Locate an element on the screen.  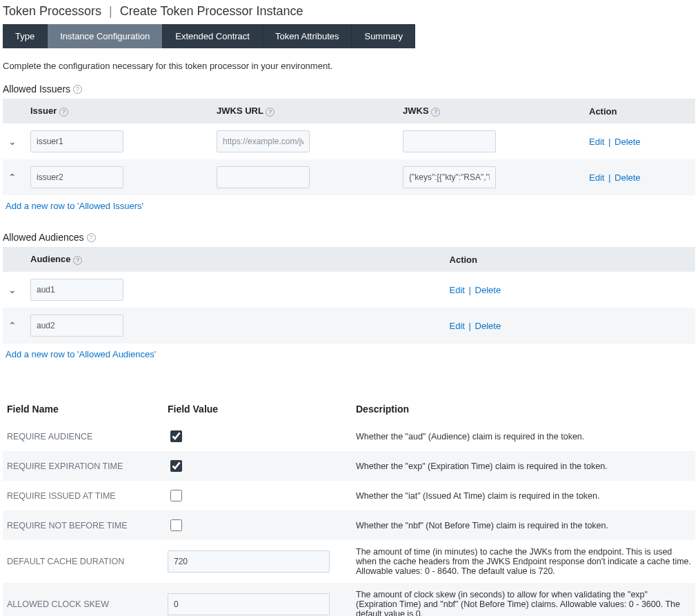
col-jwks-url-label: JWKS URL is located at coordinates (240, 110).